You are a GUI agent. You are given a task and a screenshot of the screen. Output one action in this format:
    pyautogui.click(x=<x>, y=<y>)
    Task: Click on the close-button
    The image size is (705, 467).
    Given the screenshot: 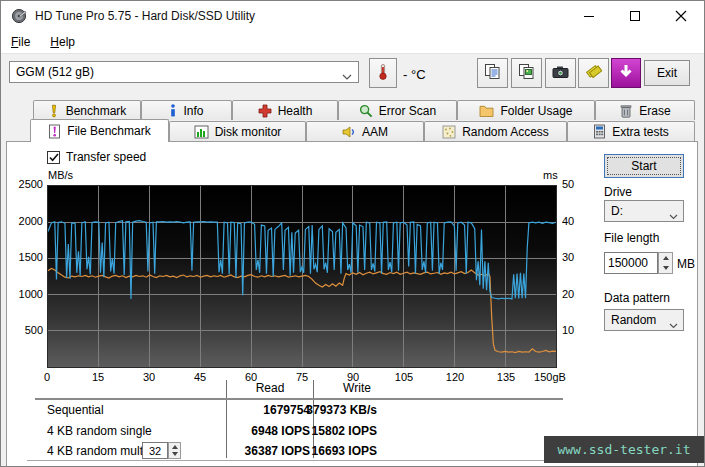 What is the action you would take?
    pyautogui.click(x=681, y=16)
    